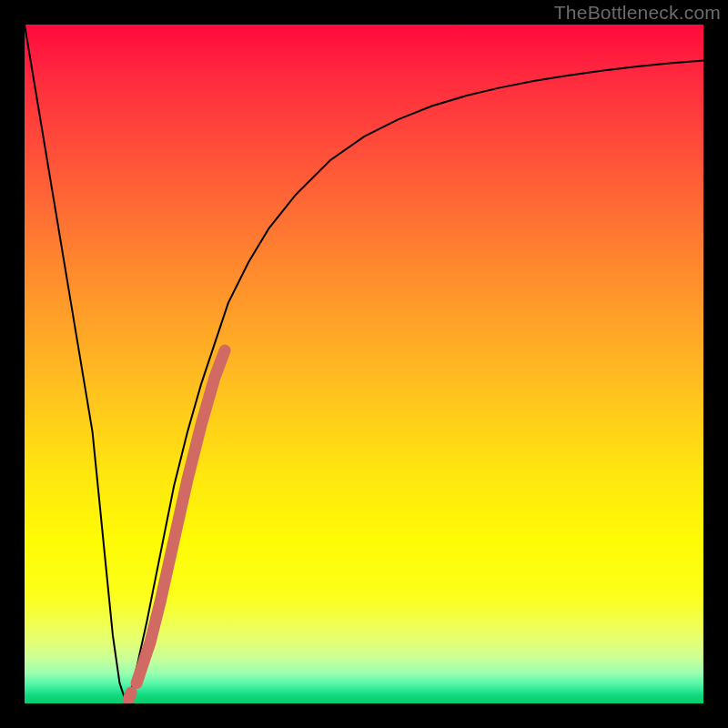  I want to click on watermark-text: TheBottleneck.com, so click(637, 13).